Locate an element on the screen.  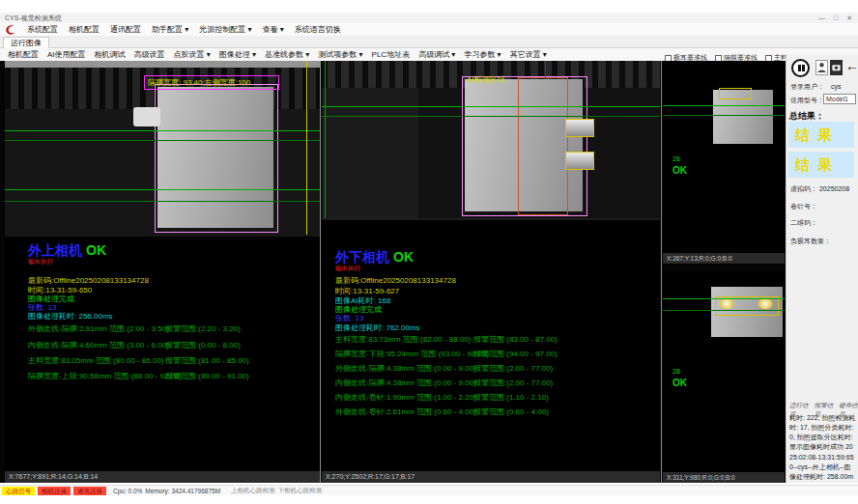
vertical-marker-line is located at coordinates (307, 148).